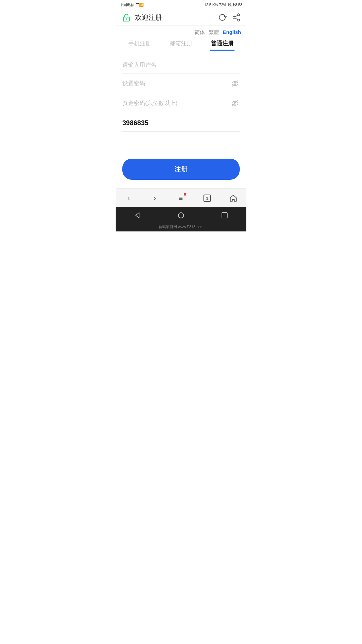  Describe the element at coordinates (181, 198) in the screenshot. I see `browser-menu-button: ≡` at that location.